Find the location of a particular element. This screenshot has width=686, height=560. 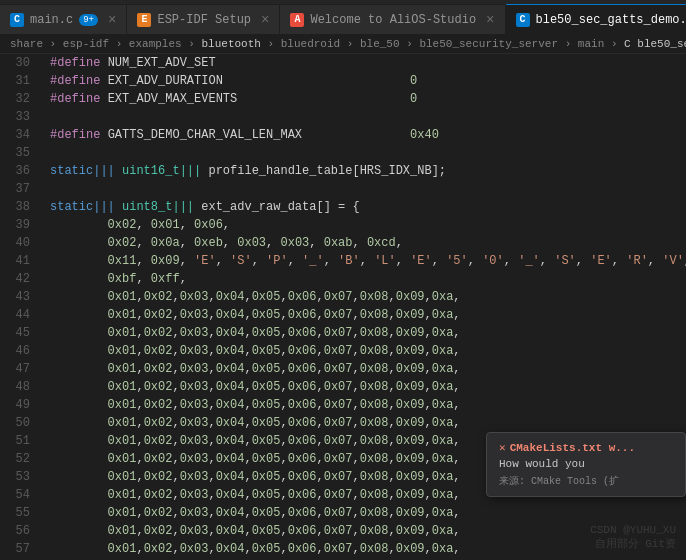

code-line: 0x02, 0x01, 0x06, is located at coordinates (363, 225).